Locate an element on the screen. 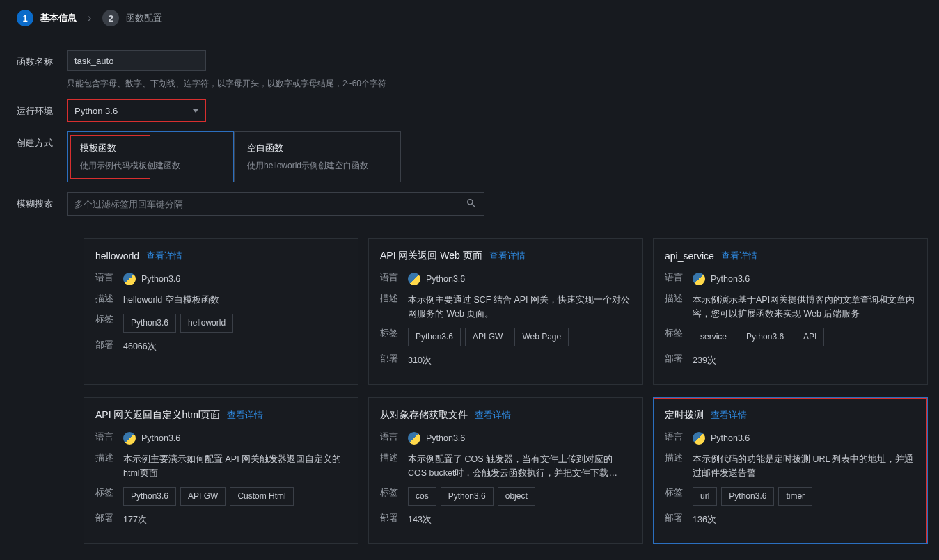 The image size is (939, 560). method-template-function: 模板函数 使用示例代码模板创建函数 is located at coordinates (150, 157).